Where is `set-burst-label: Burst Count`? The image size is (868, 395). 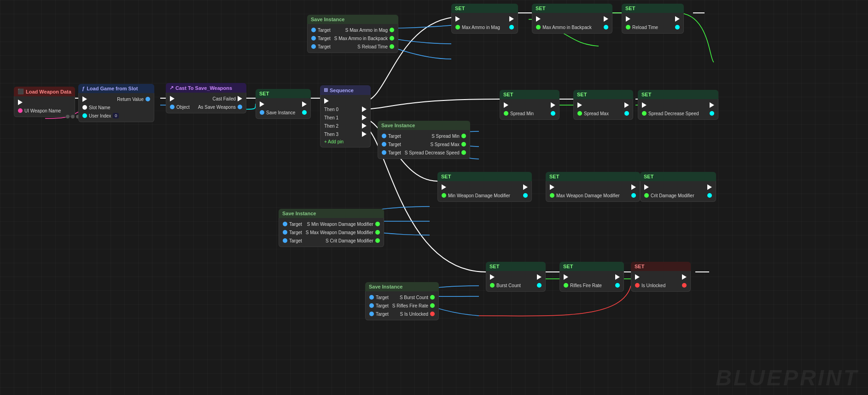 set-burst-label: Burst Count is located at coordinates (508, 286).